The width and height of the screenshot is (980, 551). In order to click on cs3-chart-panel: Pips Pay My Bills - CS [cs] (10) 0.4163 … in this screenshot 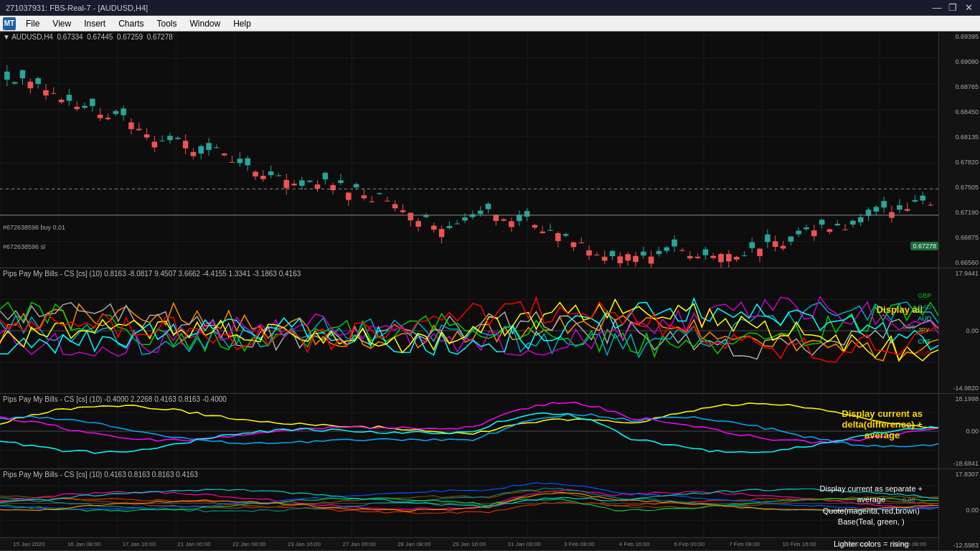, I will do `click(490, 510)`.